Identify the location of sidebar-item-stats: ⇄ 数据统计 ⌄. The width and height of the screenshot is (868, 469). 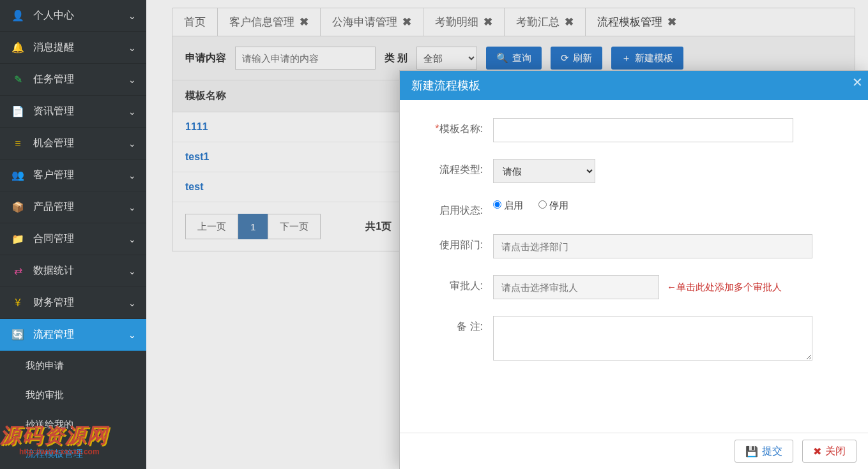
(73, 271).